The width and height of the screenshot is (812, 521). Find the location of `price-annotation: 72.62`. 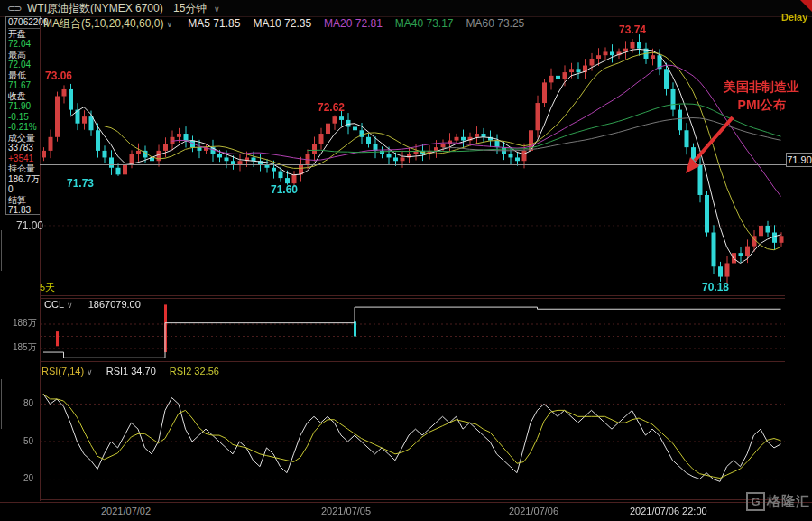

price-annotation: 72.62 is located at coordinates (331, 107).